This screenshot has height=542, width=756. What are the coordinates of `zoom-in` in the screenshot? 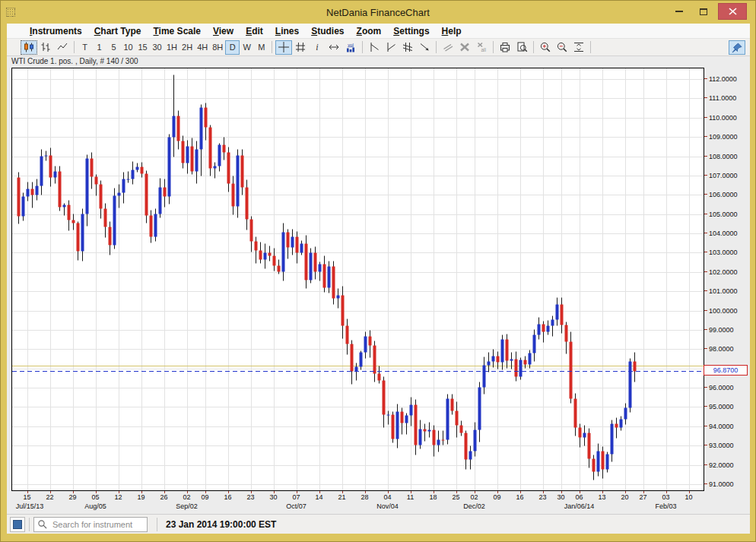 It's located at (545, 47).